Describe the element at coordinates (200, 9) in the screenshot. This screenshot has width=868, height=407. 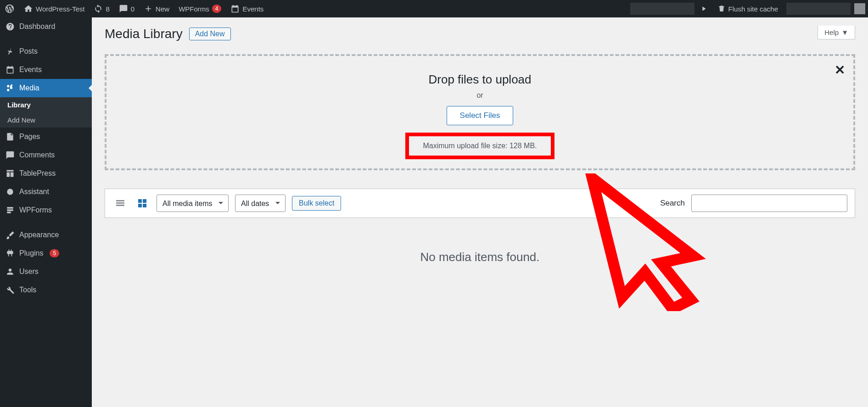
I see `wpforms-link: WPForms 4` at that location.